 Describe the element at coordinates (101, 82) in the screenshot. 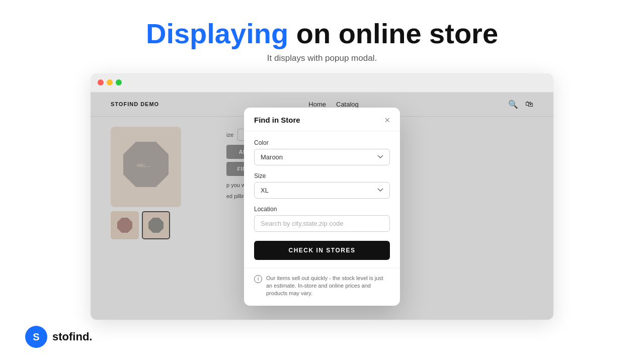

I see `dot-red` at that location.